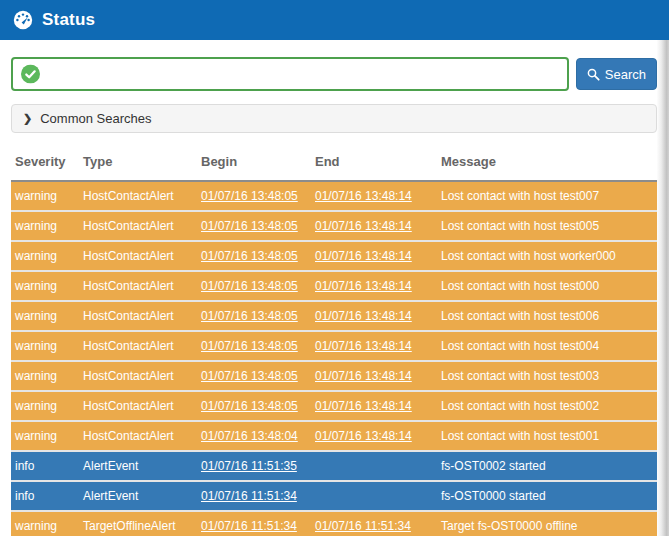 The height and width of the screenshot is (536, 669). I want to click on common-searches-toggle: ❯ Common Searches, so click(334, 118).